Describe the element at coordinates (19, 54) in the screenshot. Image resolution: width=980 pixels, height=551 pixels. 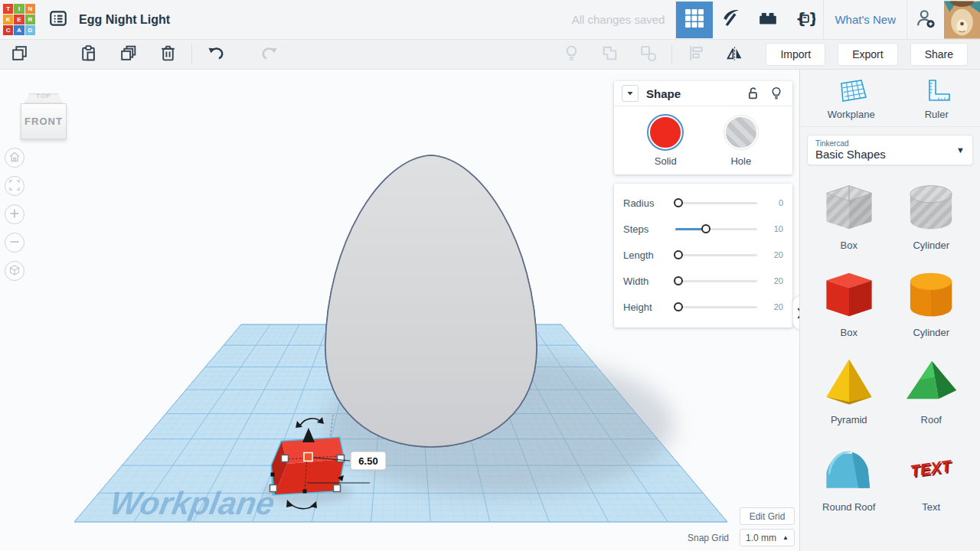
I see `copy-button` at that location.